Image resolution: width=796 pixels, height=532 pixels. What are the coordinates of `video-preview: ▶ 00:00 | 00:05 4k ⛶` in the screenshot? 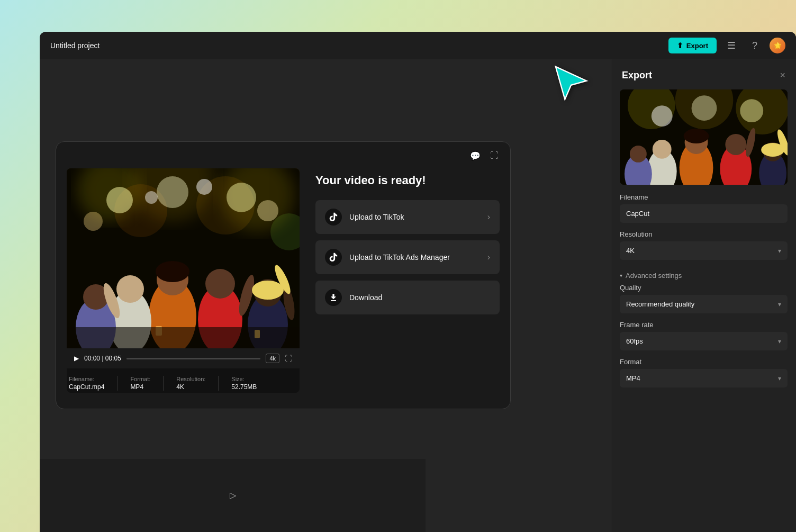 It's located at (183, 281).